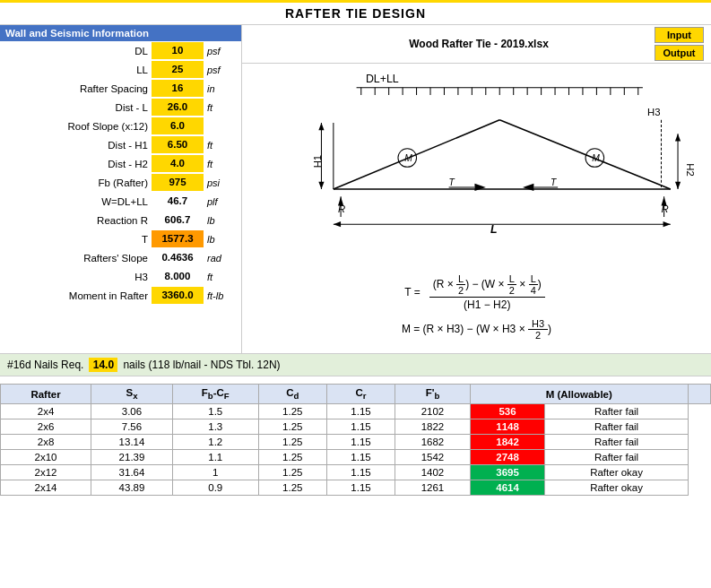 This screenshot has height=588, width=711. Describe the element at coordinates (292, 394) in the screenshot. I see `th-cd: Cd` at that location.